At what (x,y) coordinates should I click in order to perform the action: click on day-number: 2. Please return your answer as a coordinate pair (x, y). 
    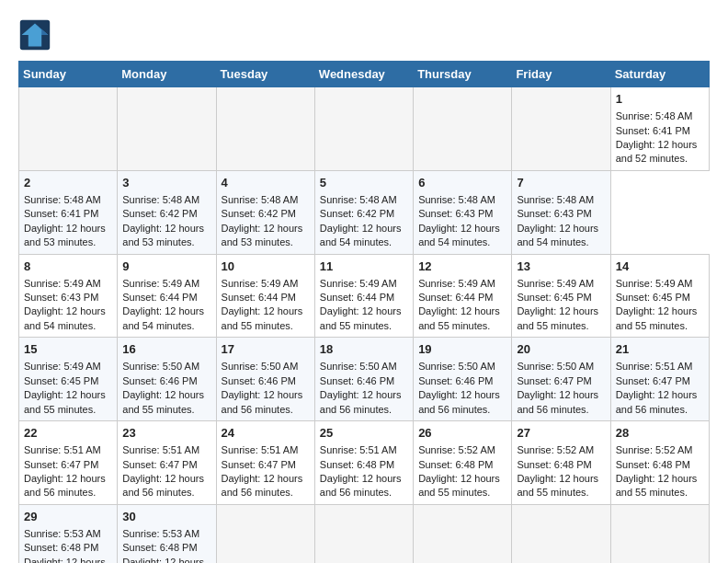
    Looking at the image, I should click on (68, 183).